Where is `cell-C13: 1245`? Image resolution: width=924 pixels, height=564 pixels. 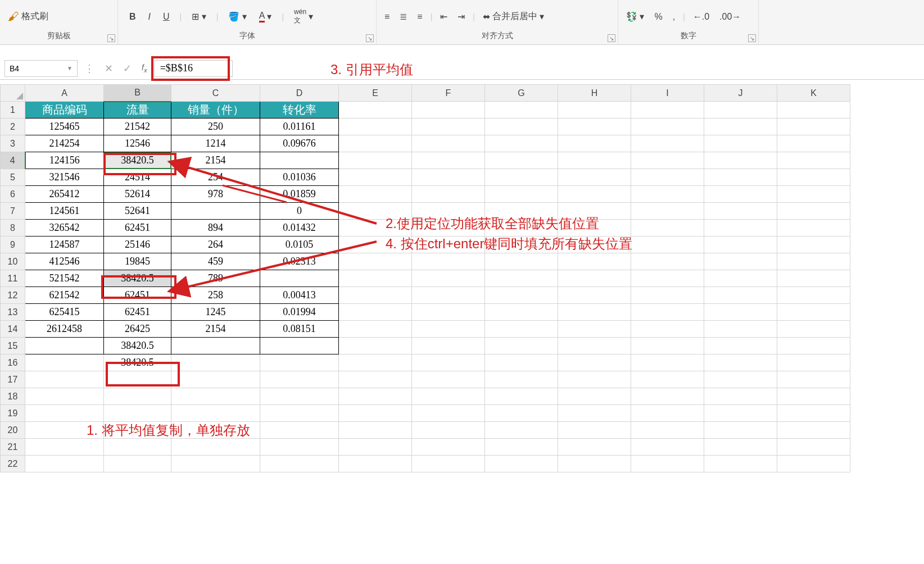 cell-C13: 1245 is located at coordinates (216, 312).